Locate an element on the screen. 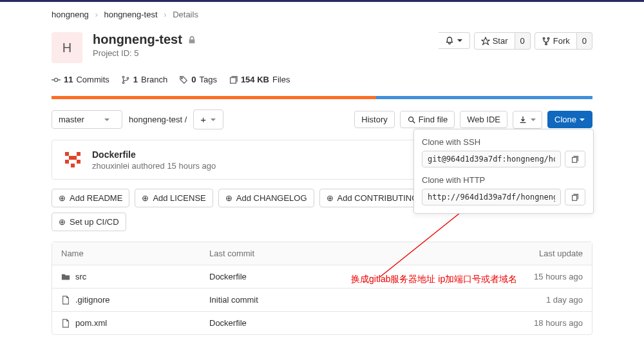  project-id: Project ID: 5 is located at coordinates (144, 53).